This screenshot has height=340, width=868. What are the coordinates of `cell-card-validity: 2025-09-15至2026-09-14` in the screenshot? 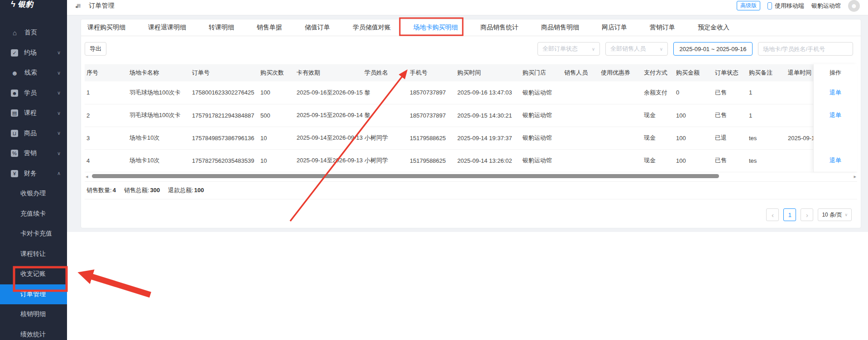 It's located at (329, 115).